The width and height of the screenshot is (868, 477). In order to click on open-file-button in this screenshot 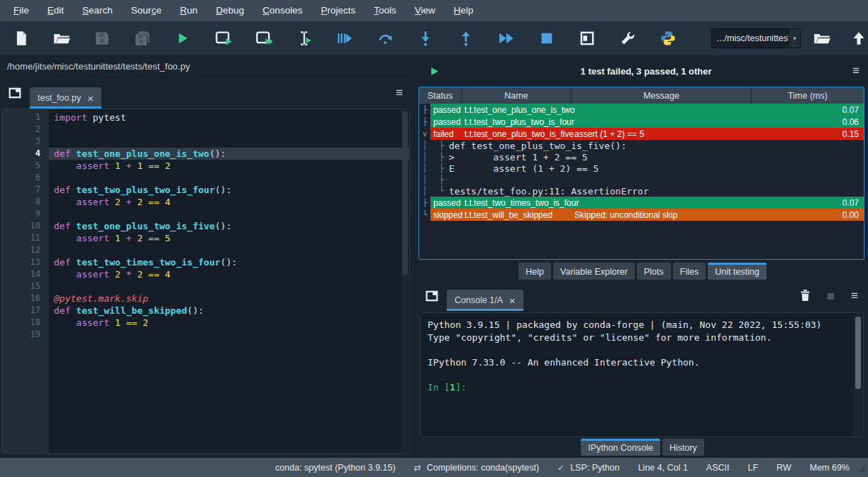, I will do `click(62, 38)`.